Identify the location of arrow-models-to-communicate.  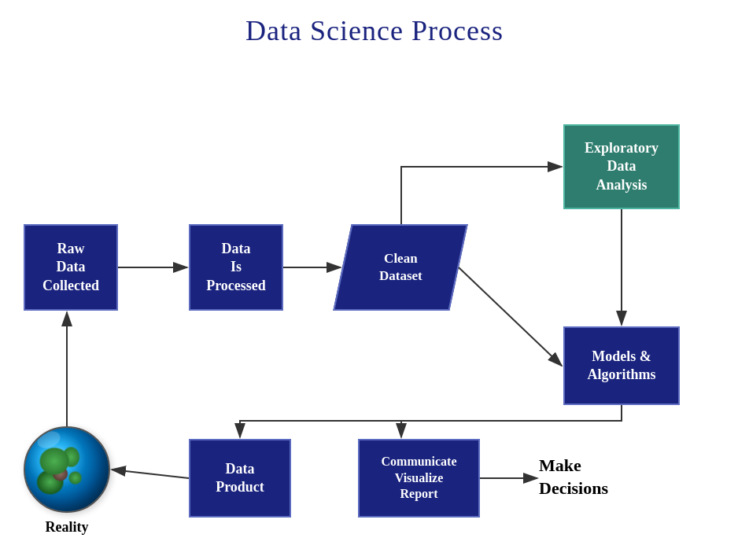
(511, 422).